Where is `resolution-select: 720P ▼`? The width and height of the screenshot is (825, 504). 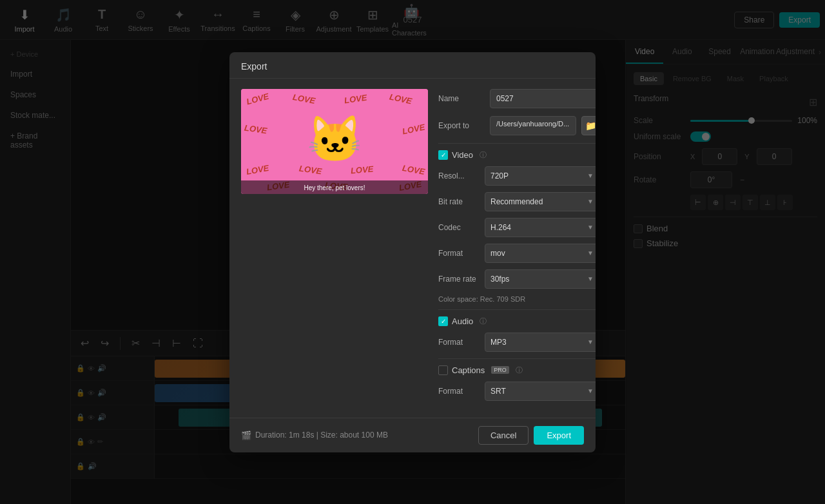 resolution-select: 720P ▼ is located at coordinates (540, 176).